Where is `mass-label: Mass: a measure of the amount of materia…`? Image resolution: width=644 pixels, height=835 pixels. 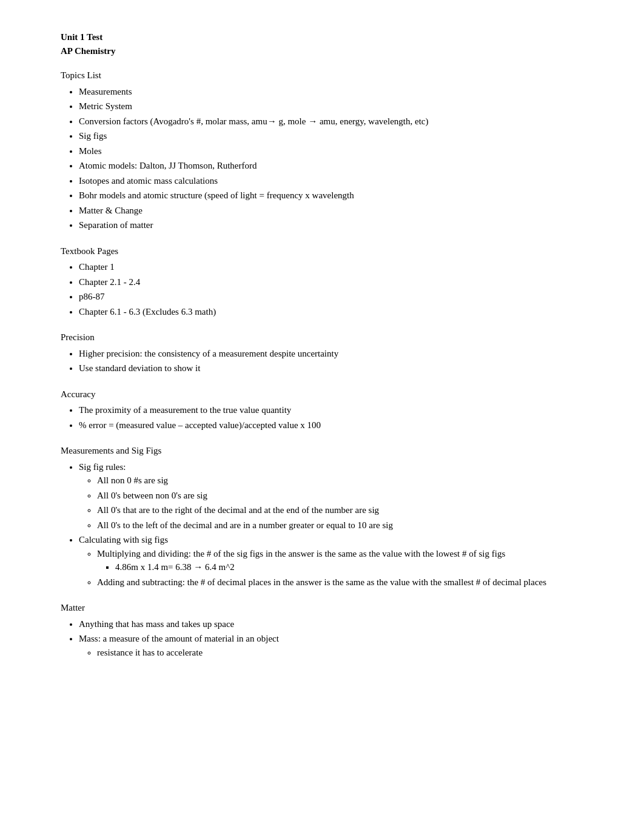
mass-label: Mass: a measure of the amount of materia… is located at coordinates (179, 639).